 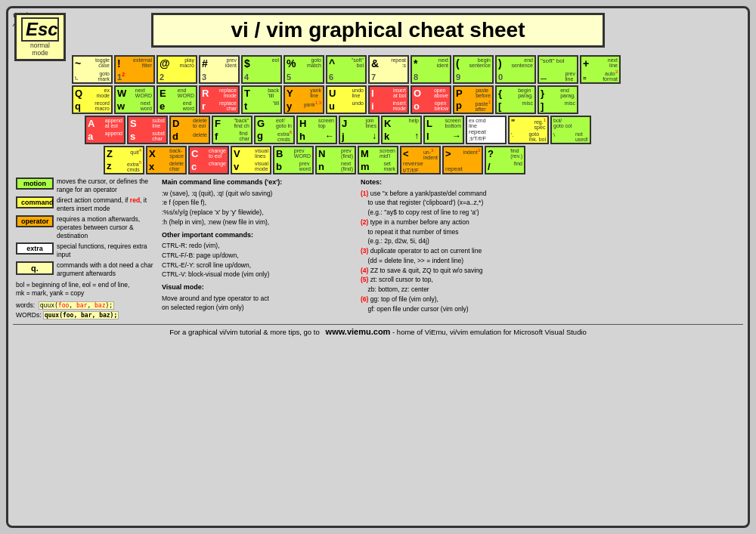 I want to click on key-amp: & repeat:s 7, so click(x=389, y=69).